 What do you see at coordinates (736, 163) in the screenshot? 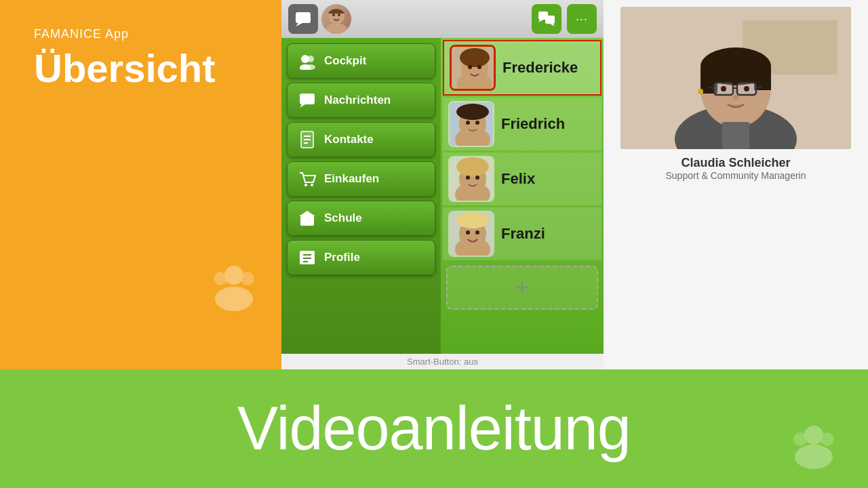
I see `presenter-name: Claudia Schleicher` at bounding box center [736, 163].